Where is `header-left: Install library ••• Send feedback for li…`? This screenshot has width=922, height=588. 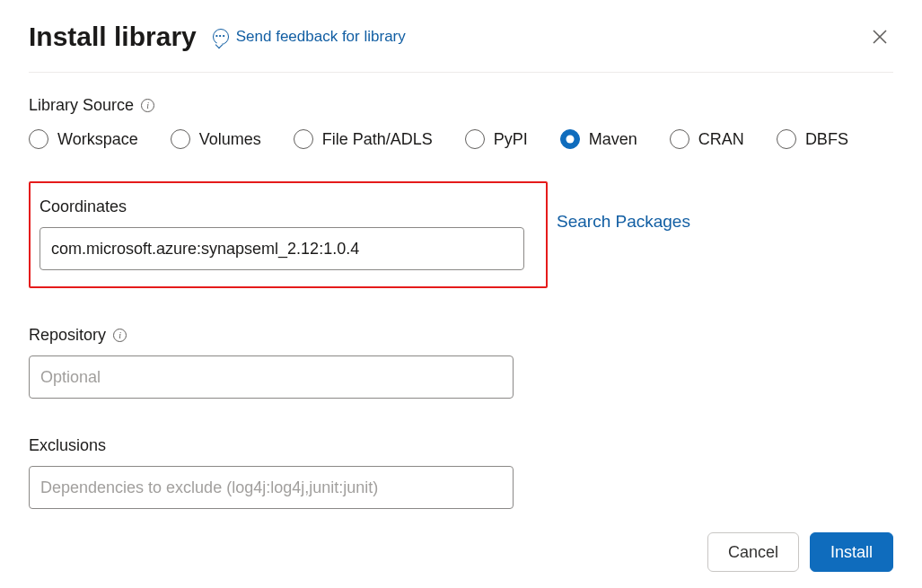 header-left: Install library ••• Send feedback for li… is located at coordinates (217, 37).